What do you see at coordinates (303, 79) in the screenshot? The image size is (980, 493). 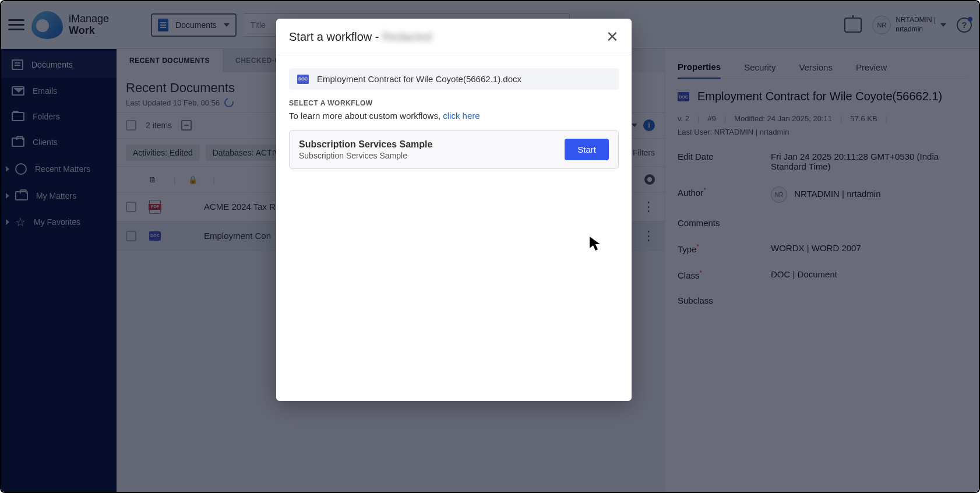 I see `docx-file-icon` at bounding box center [303, 79].